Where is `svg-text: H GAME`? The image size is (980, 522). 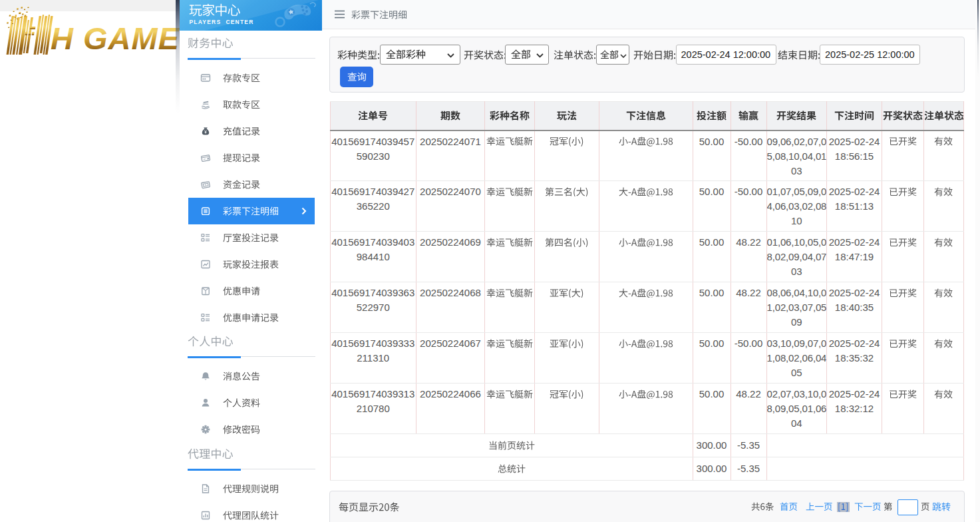 svg-text: H GAME is located at coordinates (116, 39).